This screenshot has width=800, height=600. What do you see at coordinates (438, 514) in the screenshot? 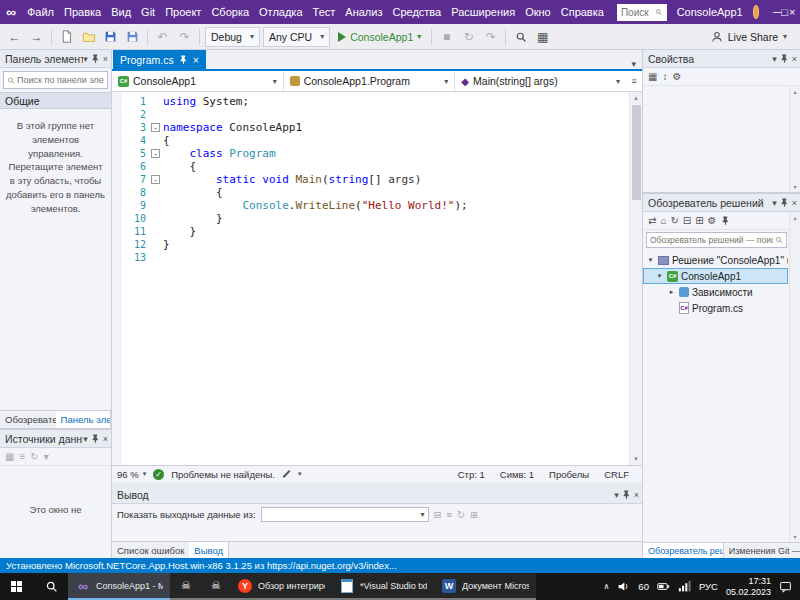
I see `clear-output-icon: ⊟` at bounding box center [438, 514].